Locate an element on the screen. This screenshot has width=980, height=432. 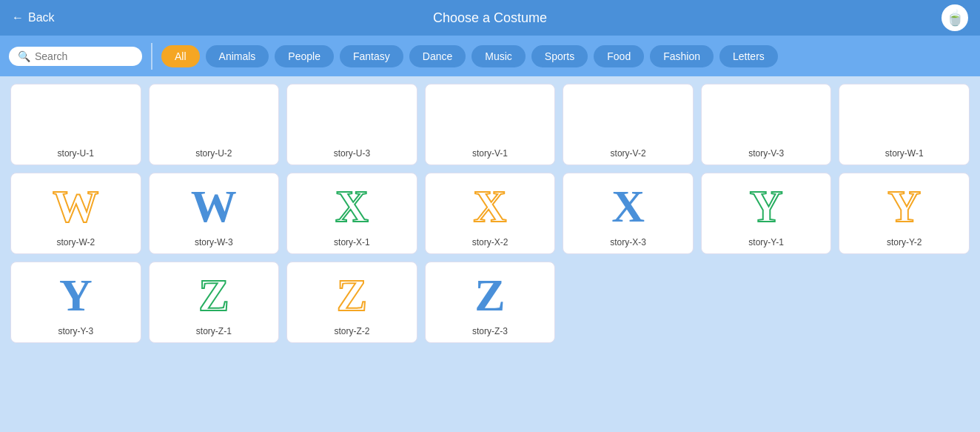
avatar: 🍵 is located at coordinates (955, 18).